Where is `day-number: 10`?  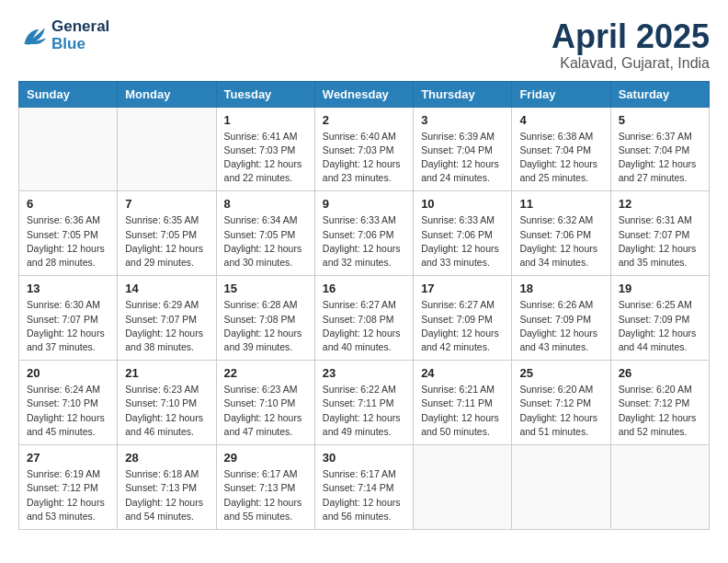 day-number: 10 is located at coordinates (462, 204).